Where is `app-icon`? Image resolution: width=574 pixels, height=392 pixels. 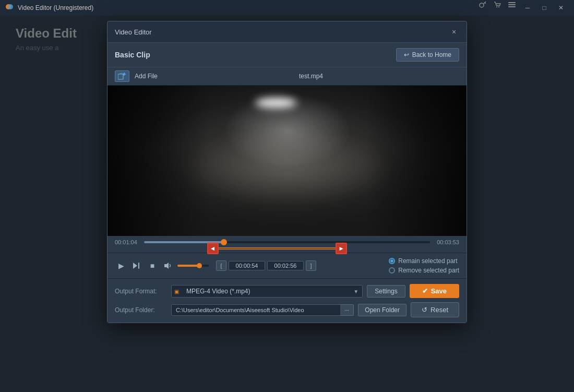
app-icon is located at coordinates (9, 8).